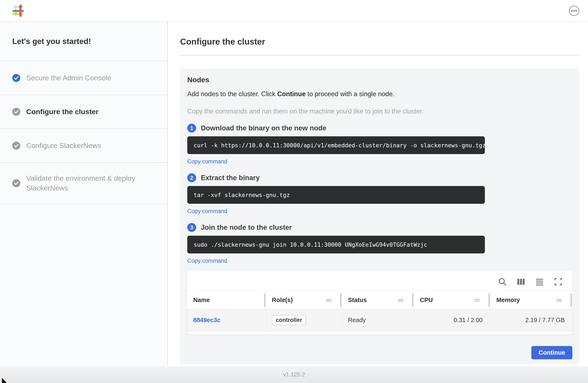 Image resolution: width=588 pixels, height=383 pixels. Describe the element at coordinates (227, 300) in the screenshot. I see `column-header-name: Name` at that location.